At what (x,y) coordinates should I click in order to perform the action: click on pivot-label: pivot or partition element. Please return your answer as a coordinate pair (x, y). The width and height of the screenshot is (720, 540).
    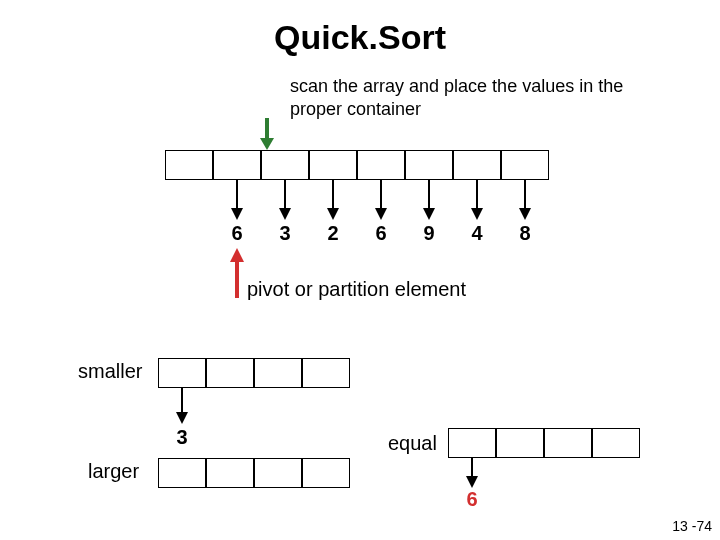
    Looking at the image, I should click on (356, 290).